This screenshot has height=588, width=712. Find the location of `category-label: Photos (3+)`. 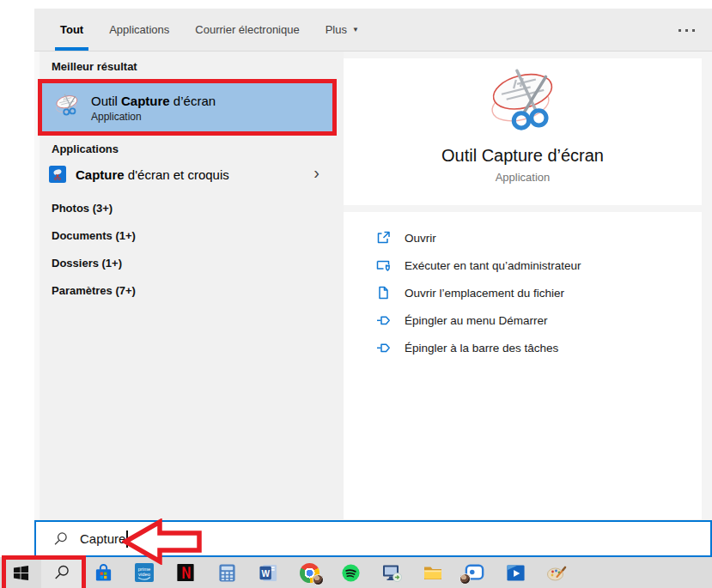

category-label: Photos (3+) is located at coordinates (82, 208).